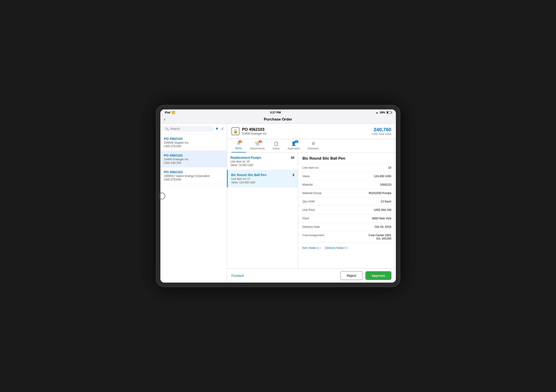  What do you see at coordinates (378, 276) in the screenshot?
I see `approve-button: Approve` at bounding box center [378, 276].